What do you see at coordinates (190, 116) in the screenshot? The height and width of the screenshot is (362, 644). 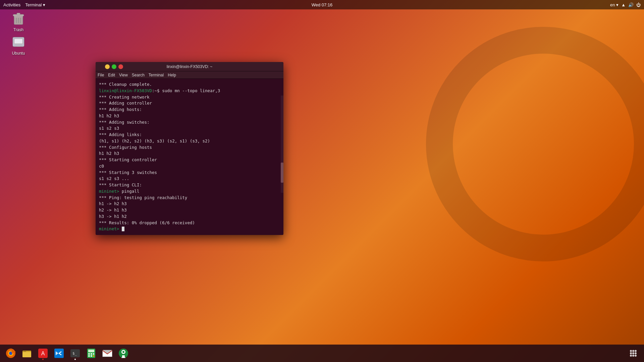 I see `terminal-line-6: h1 h2 h3` at bounding box center [190, 116].